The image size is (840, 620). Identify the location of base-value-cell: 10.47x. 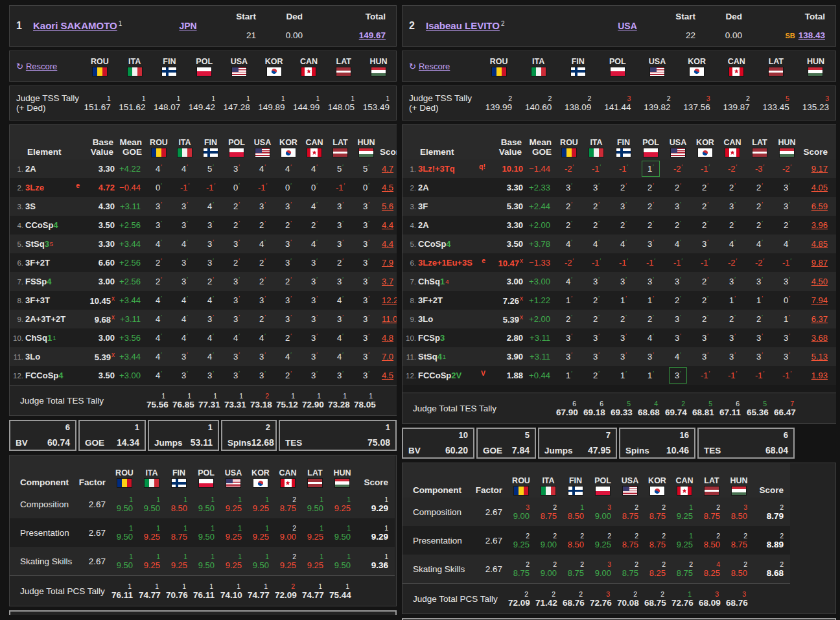
(507, 263).